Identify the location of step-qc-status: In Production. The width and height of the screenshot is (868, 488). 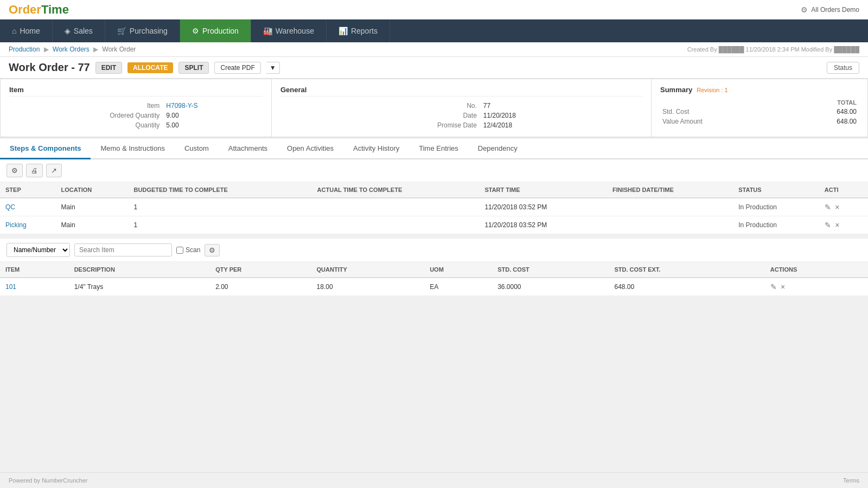
(776, 207).